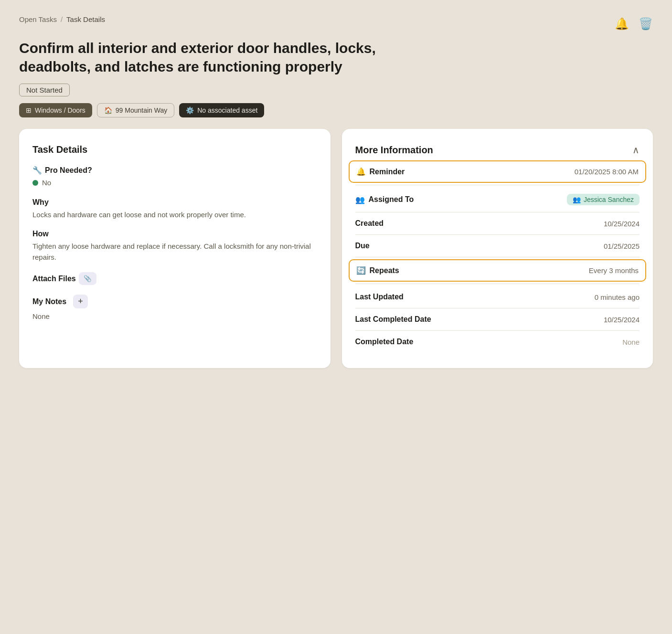 The height and width of the screenshot is (634, 672). I want to click on completed-date-value: None, so click(631, 342).